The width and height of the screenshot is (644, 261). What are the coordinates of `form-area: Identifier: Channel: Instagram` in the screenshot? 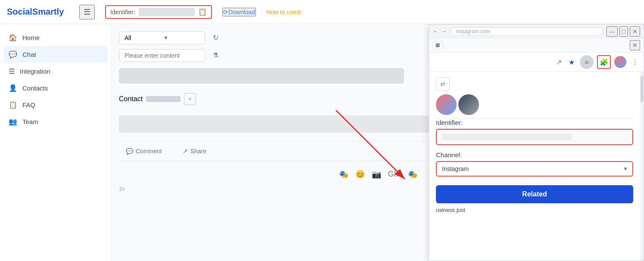 It's located at (535, 166).